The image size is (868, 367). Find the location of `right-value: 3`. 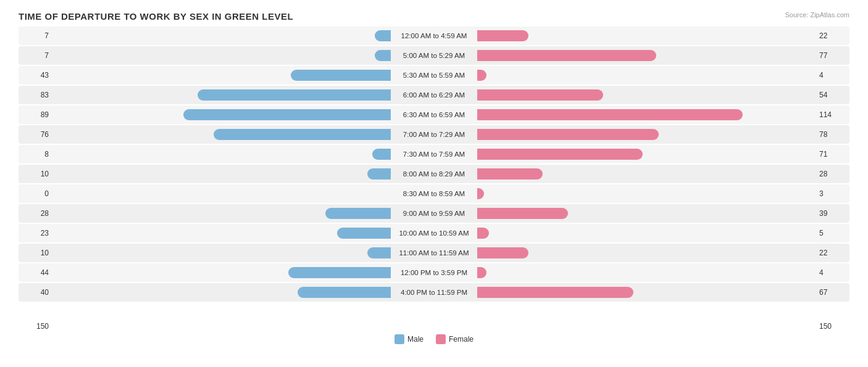

right-value: 3 is located at coordinates (832, 194).